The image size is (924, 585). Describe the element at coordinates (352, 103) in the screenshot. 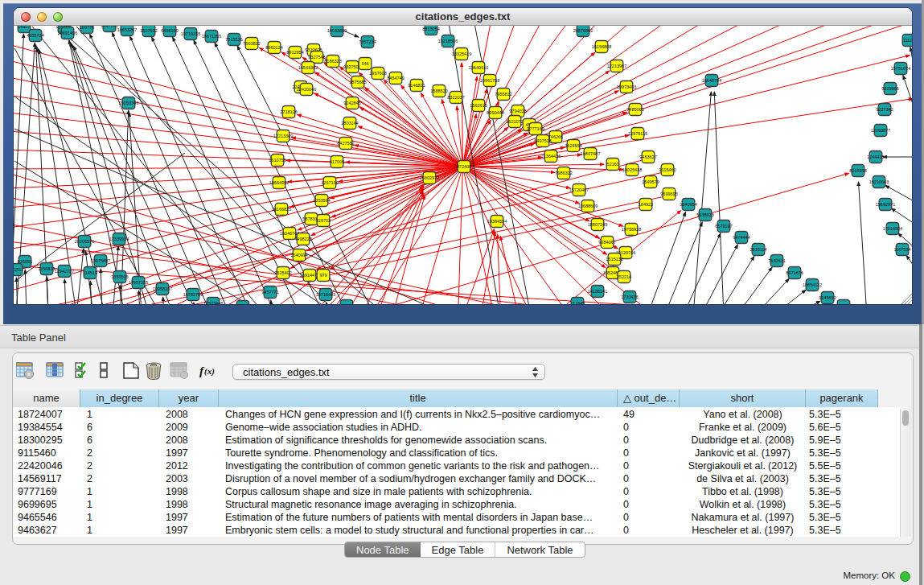

I see `svg-text: 9242845` at that location.